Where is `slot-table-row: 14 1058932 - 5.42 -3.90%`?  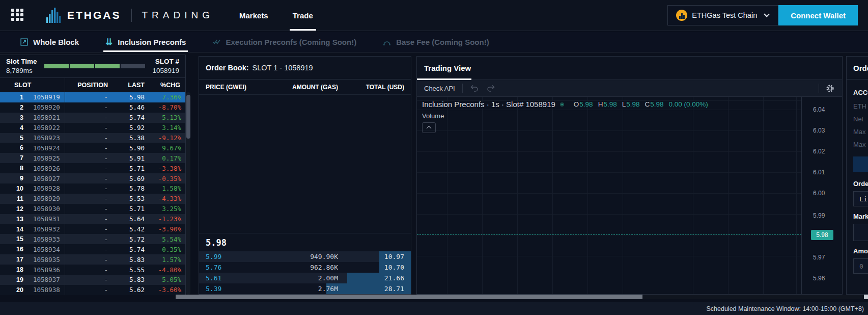 slot-table-row: 14 1058932 - 5.42 -3.90% is located at coordinates (93, 229).